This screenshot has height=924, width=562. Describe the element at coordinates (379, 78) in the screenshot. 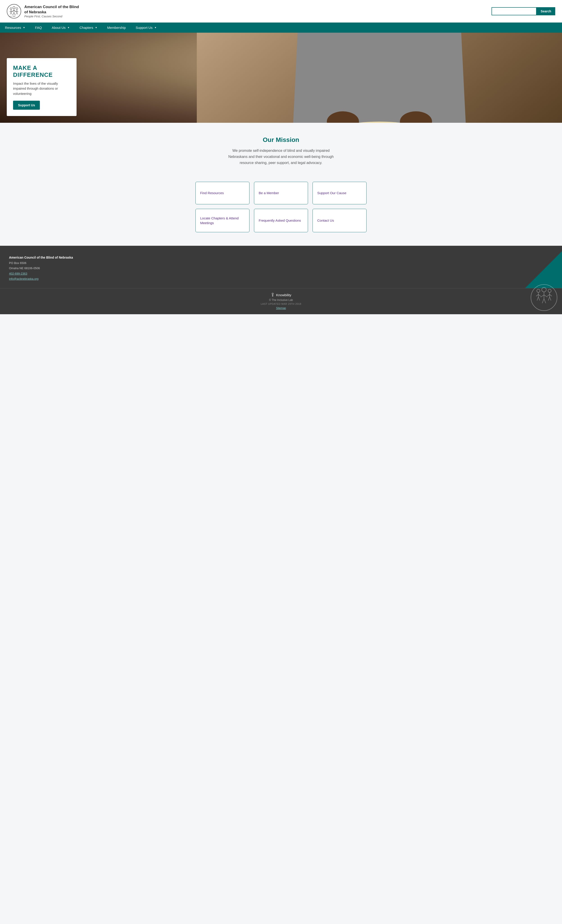

I see `hero-image` at that location.